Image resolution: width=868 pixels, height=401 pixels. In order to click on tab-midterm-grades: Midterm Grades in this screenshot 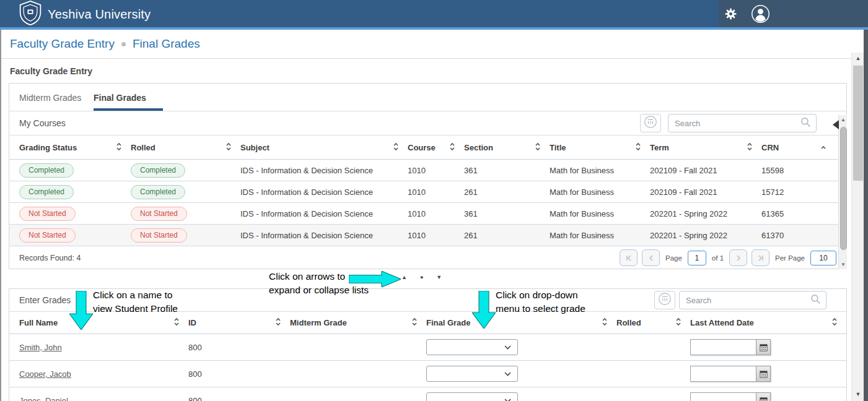, I will do `click(50, 98)`.